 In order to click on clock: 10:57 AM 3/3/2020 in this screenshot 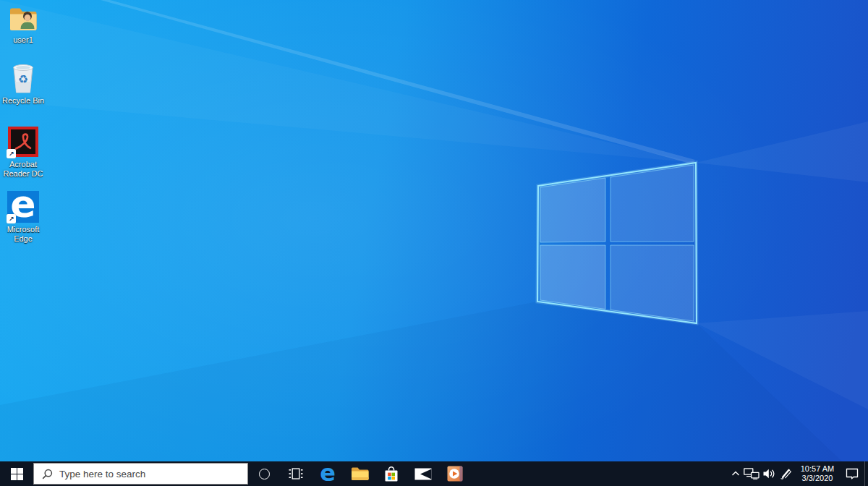, I will do `click(817, 474)`.